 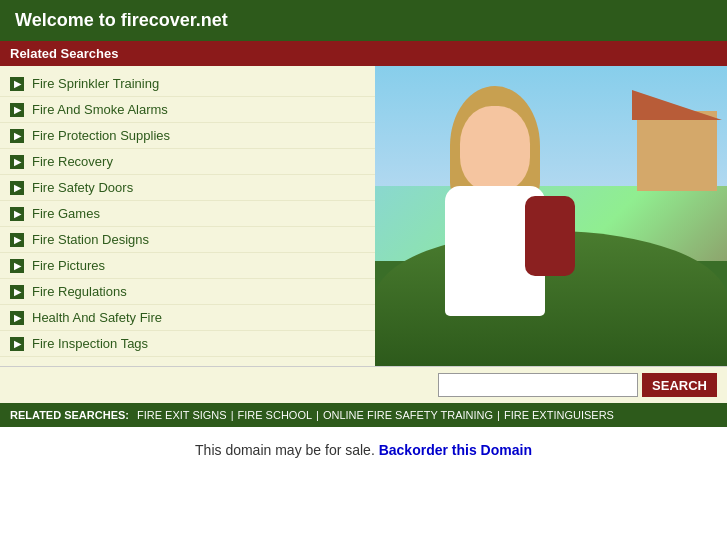 I want to click on footer: This domain may be for sale. Backorder t…, so click(x=364, y=450).